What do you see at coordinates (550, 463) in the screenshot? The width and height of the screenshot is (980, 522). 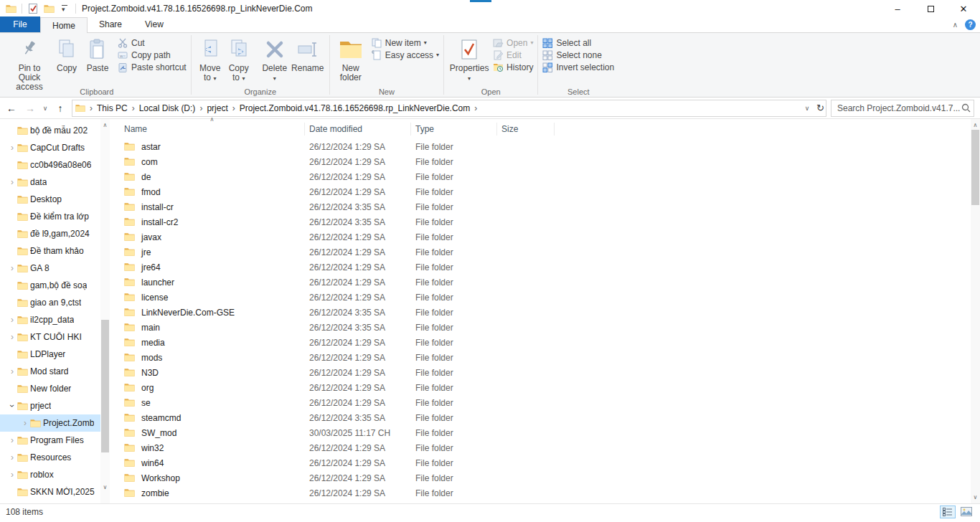 I see `file-row: win6426/12/2024 1:29 SAFile folder` at bounding box center [550, 463].